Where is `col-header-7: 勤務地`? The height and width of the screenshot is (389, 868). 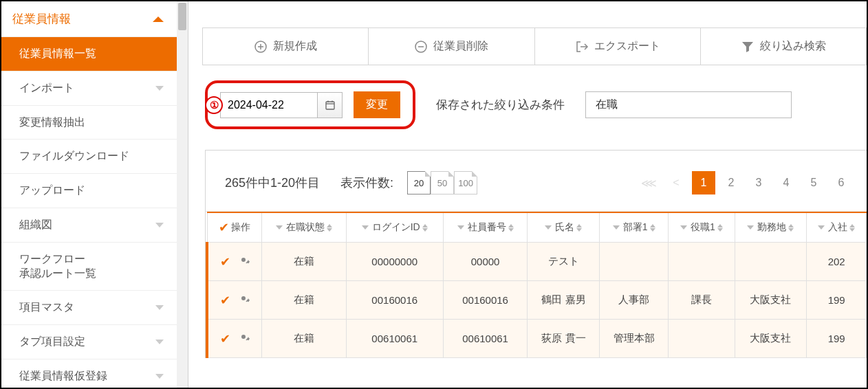 col-header-7: 勤務地 is located at coordinates (770, 227).